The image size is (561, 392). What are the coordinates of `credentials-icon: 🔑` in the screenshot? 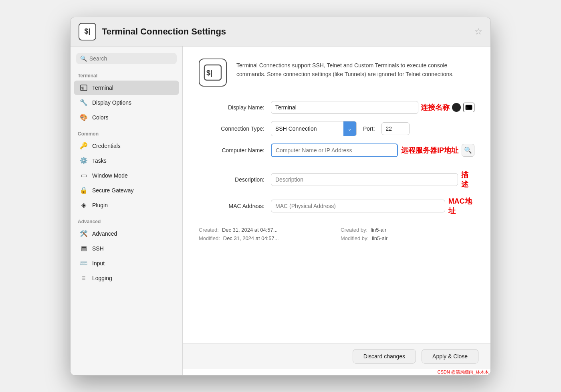 It's located at (84, 146).